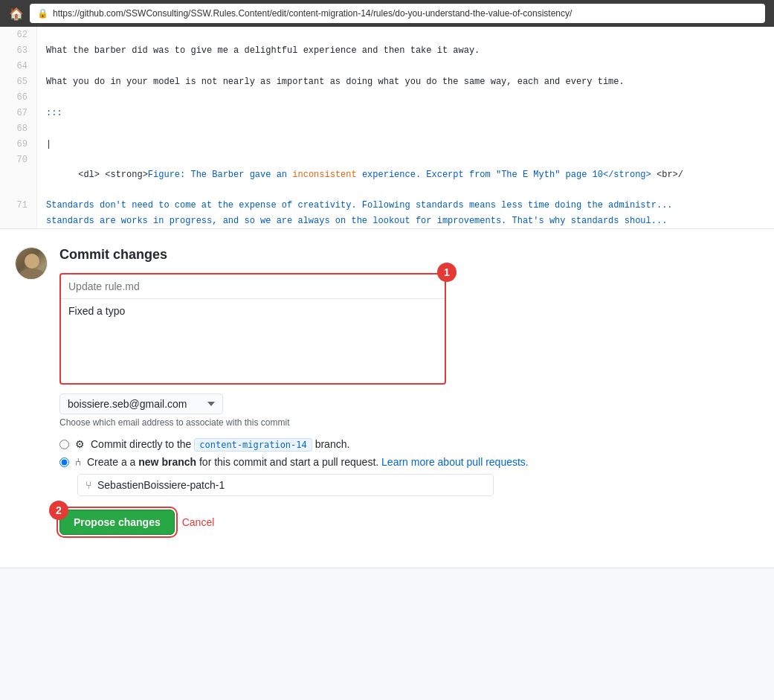 The height and width of the screenshot is (700, 774). What do you see at coordinates (387, 82) in the screenshot?
I see `code-line-65: 65 What you do in your model is not near…` at bounding box center [387, 82].